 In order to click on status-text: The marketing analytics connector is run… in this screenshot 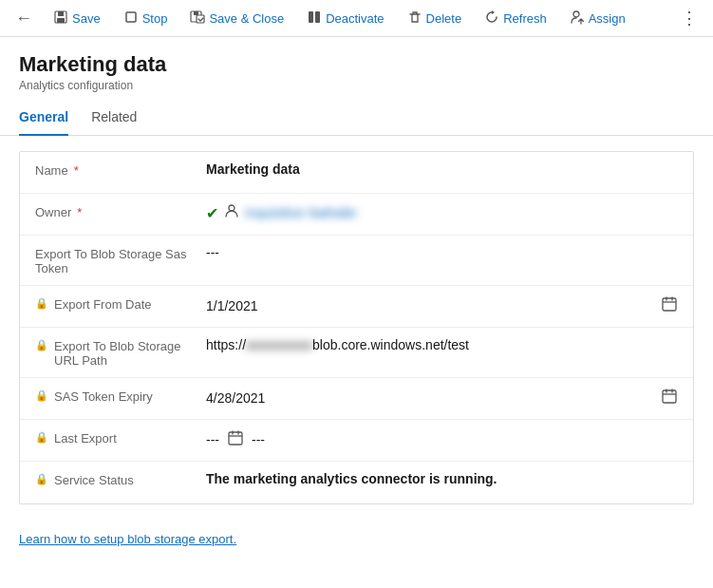, I will do `click(351, 479)`.